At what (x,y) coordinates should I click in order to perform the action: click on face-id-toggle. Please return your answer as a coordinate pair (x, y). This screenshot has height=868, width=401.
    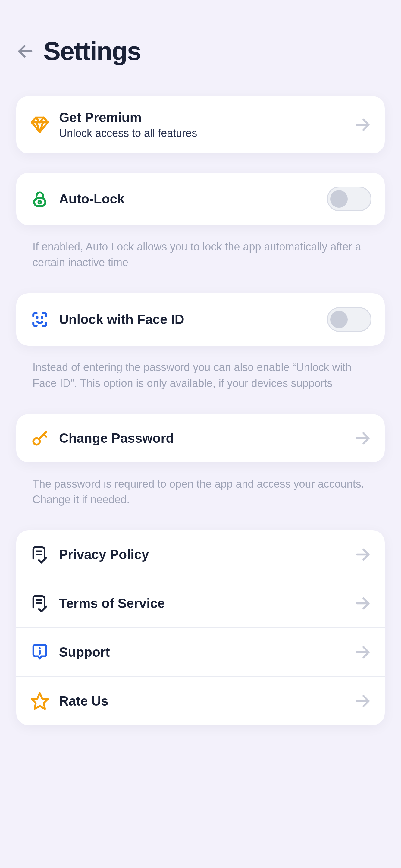
    Looking at the image, I should click on (349, 319).